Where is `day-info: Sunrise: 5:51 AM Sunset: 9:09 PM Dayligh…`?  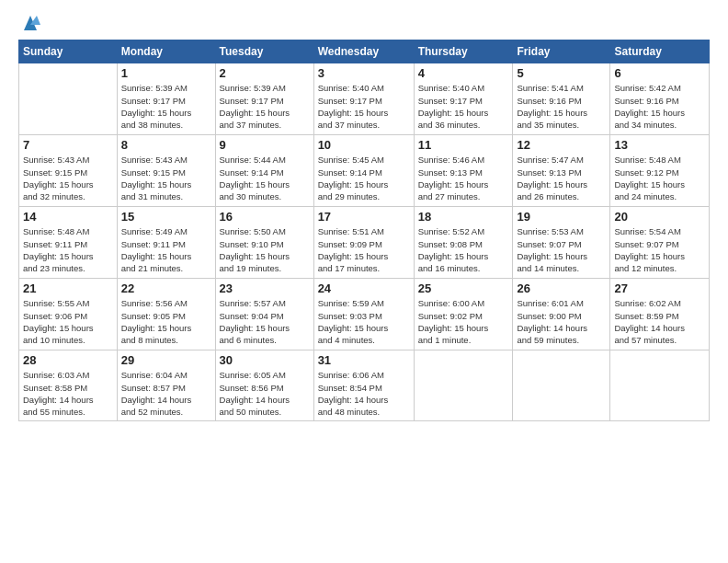 day-info: Sunrise: 5:51 AM Sunset: 9:09 PM Dayligh… is located at coordinates (364, 250).